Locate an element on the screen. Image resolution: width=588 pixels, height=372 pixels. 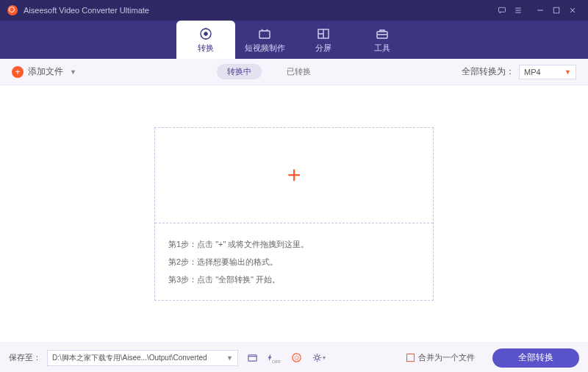
toolbar: + 添加文件 ▼ 转换中 已转换 全部转换为： MP4 ▼ is located at coordinates (294, 72).